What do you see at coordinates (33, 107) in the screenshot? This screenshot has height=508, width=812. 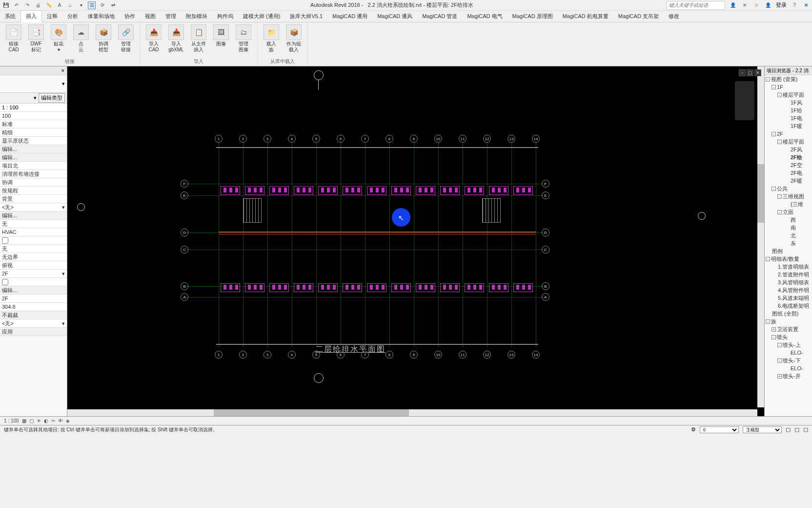 I see `scale-field` at bounding box center [33, 107].